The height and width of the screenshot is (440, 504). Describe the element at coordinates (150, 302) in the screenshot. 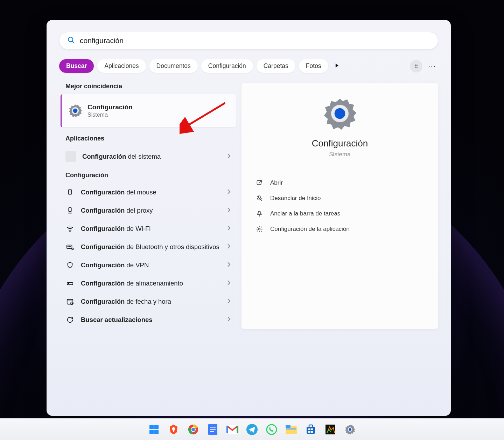

I see `row-label: Configuración de fecha y hora` at that location.